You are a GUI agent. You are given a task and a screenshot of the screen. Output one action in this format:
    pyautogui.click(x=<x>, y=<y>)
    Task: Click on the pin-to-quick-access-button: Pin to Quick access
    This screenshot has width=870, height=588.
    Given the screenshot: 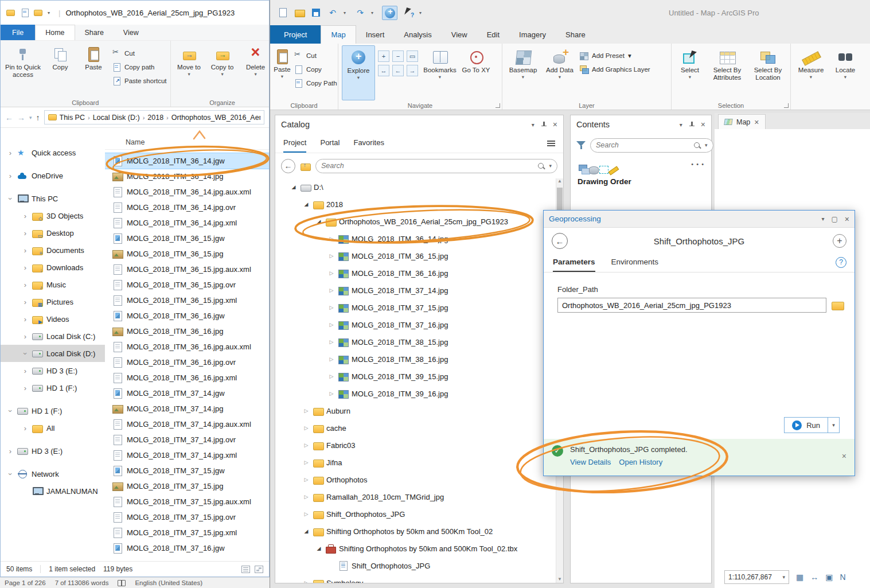 What is the action you would take?
    pyautogui.click(x=23, y=70)
    